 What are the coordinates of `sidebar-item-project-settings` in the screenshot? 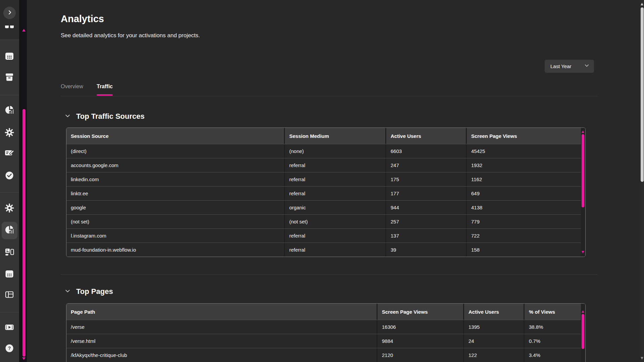 It's located at (9, 209).